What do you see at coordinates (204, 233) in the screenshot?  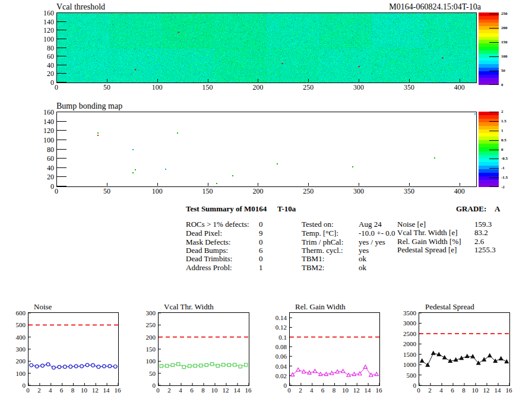 I see `defect-label: Dead Pixel:` at bounding box center [204, 233].